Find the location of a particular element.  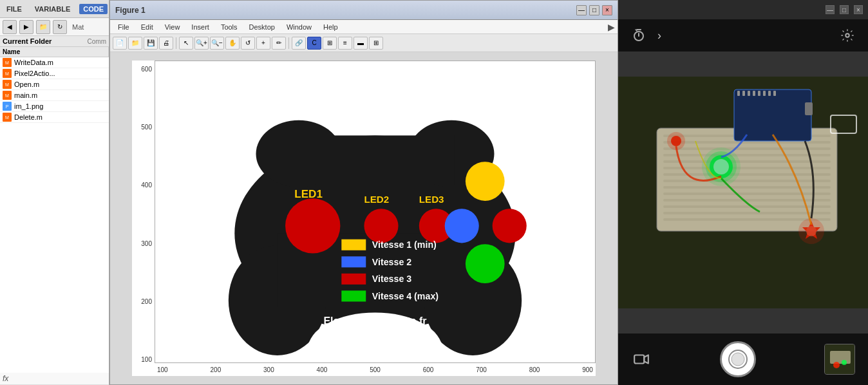

new-figure-button: 📄 is located at coordinates (120, 43).